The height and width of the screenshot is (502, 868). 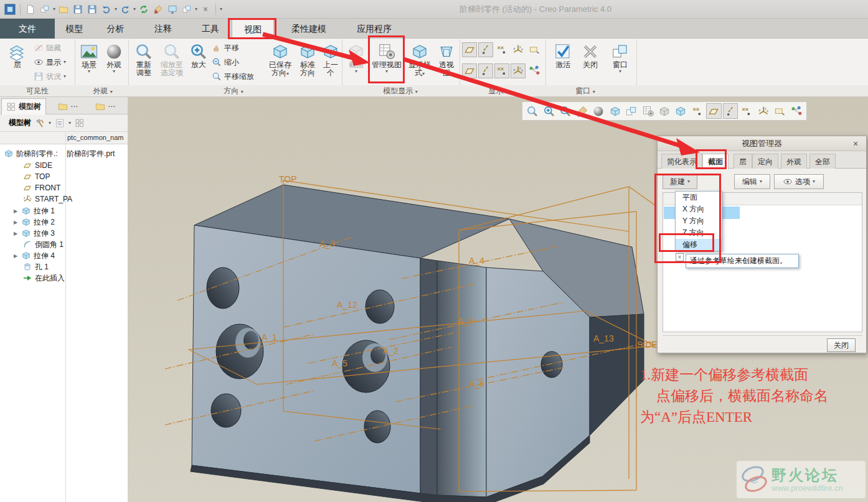 I want to click on point-display-toggle, so click(x=502, y=50).